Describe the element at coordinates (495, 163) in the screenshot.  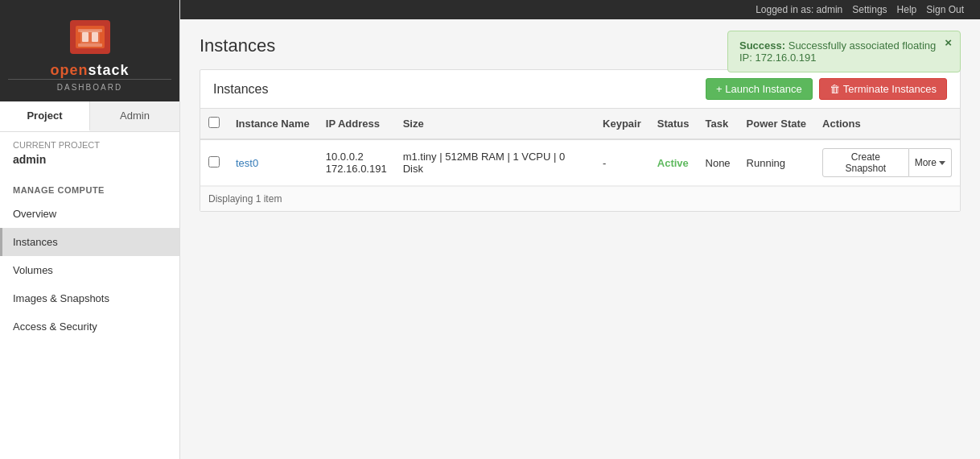
I see `size-cell: m1.tiny | 512MB RAM | 1 VCPU | 0 Disk` at that location.